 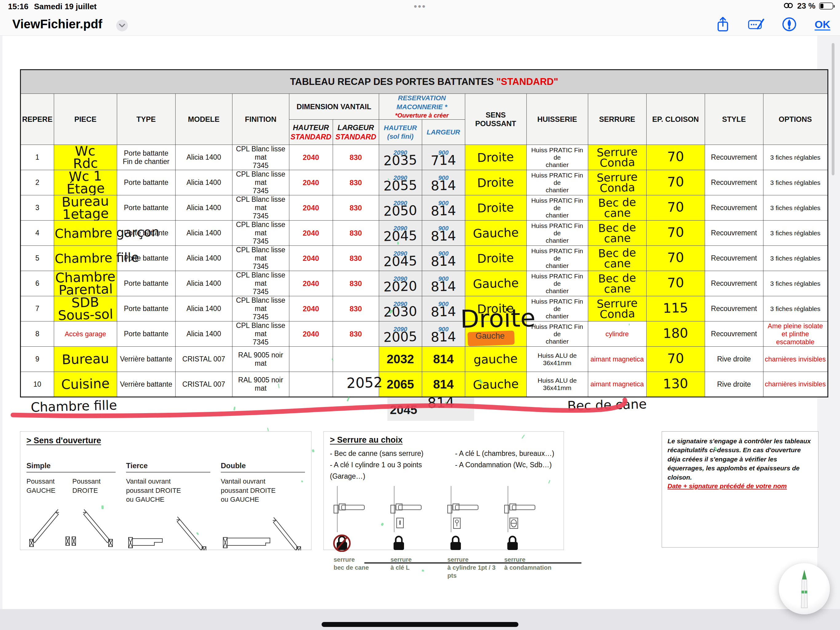 I want to click on reservation-line2: MACONNERIE *, so click(x=422, y=107).